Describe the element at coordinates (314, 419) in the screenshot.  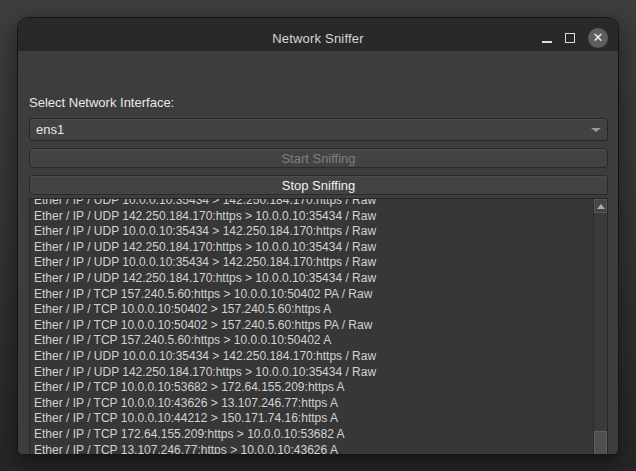
I see `packet-row: Ether / IP / TCP 10.0.0.10:44212 > 150.1…` at that location.